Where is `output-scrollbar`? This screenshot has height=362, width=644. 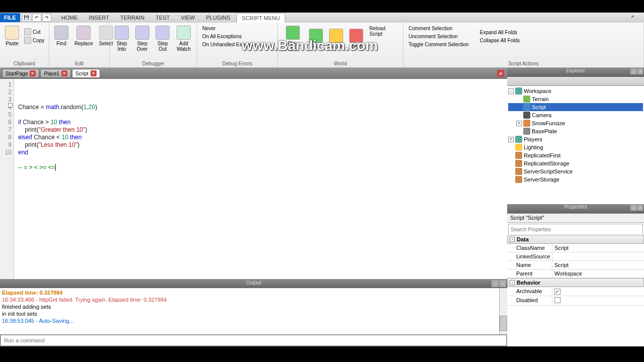 output-scrollbar is located at coordinates (503, 311).